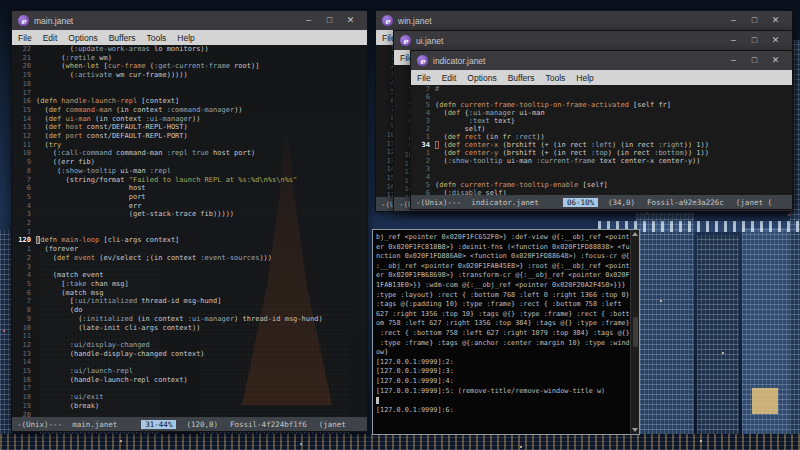 The height and width of the screenshot is (450, 800). What do you see at coordinates (190, 232) in the screenshot?
I see `code-line: 1` at bounding box center [190, 232].